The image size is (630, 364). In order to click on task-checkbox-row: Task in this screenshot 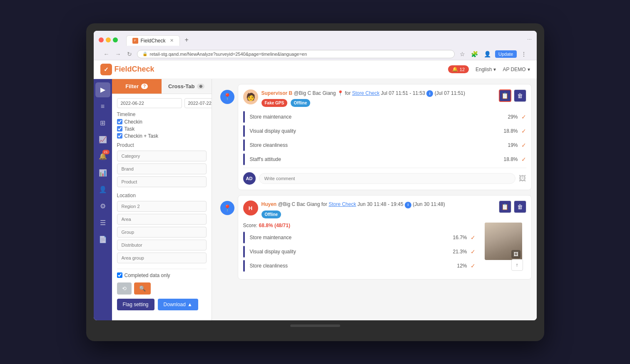, I will do `click(162, 129)`.